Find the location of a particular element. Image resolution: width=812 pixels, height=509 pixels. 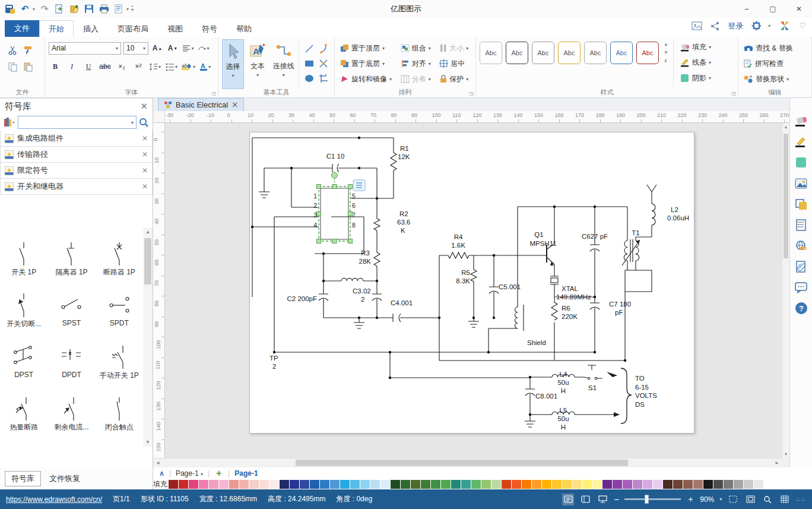

fill-button: 填充▾ is located at coordinates (696, 47).